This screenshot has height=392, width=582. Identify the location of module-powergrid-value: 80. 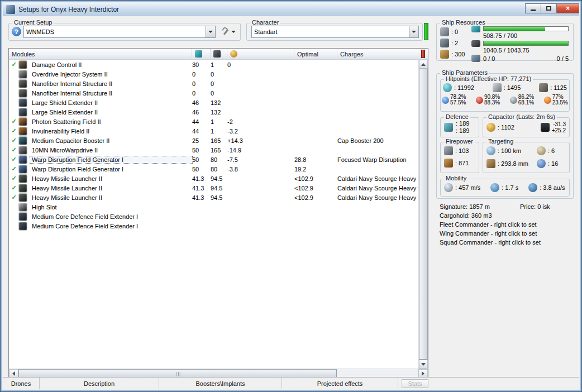
(219, 169).